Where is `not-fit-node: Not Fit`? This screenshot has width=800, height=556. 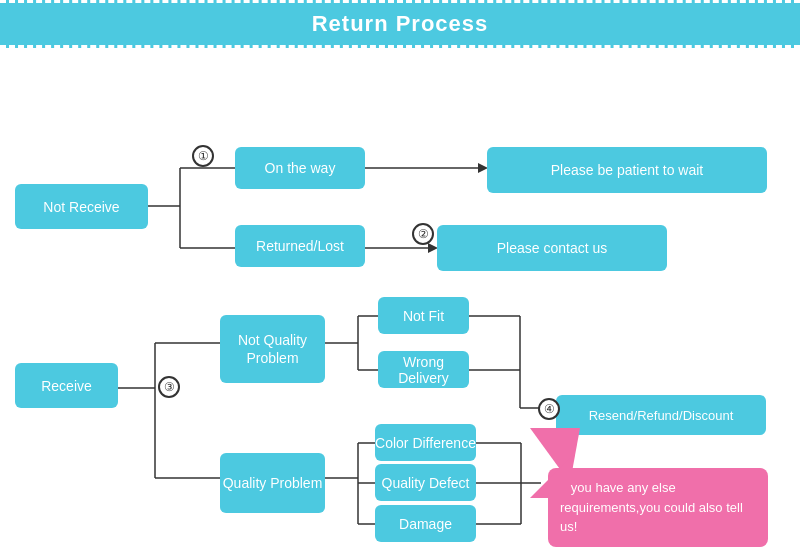 not-fit-node: Not Fit is located at coordinates (424, 316).